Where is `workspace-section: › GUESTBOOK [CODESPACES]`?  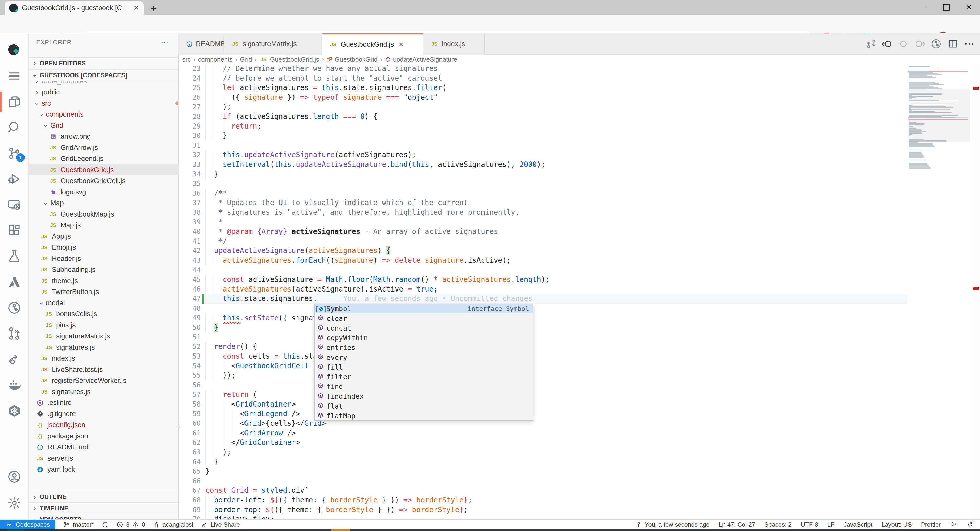
workspace-section: › GUESTBOOK [CODESPACES] is located at coordinates (103, 75).